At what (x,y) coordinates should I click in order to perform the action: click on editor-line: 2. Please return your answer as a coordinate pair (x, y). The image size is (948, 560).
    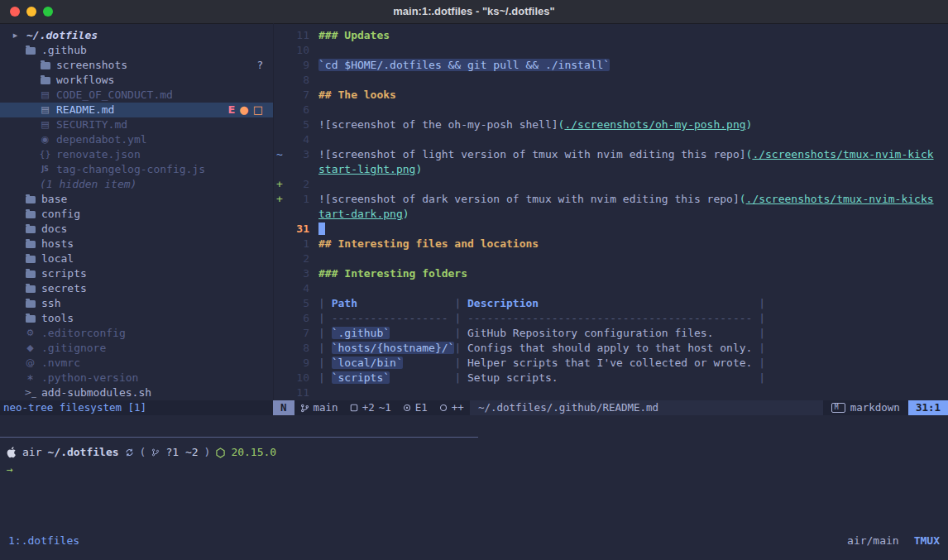
    Looking at the image, I should click on (610, 259).